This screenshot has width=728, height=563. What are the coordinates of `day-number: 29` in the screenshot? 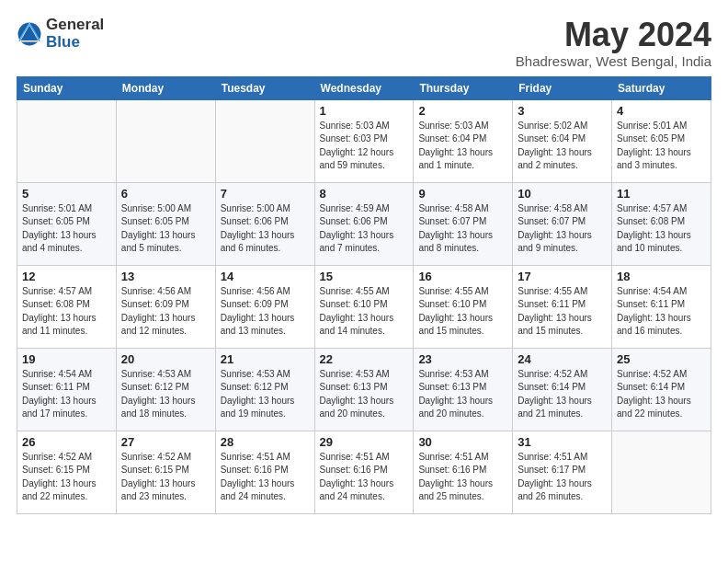 It's located at (364, 442).